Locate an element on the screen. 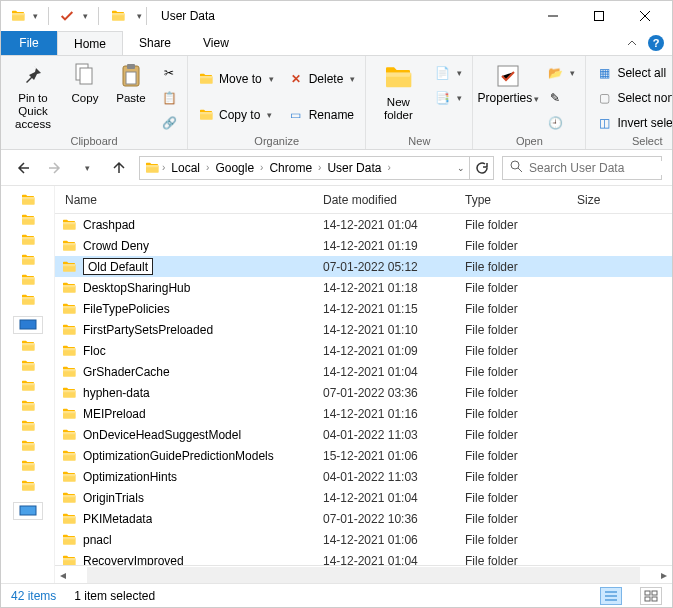  address-history-dropdown: ⌄ is located at coordinates (461, 168).